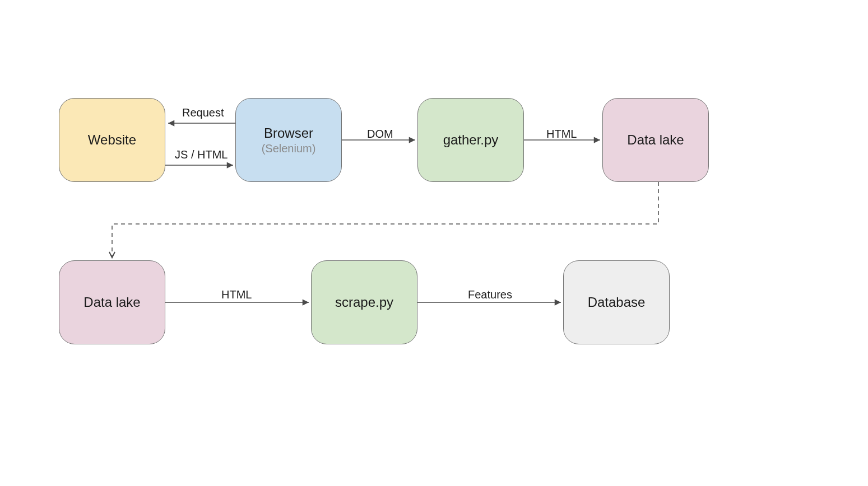 The image size is (868, 486). Describe the element at coordinates (561, 134) in the screenshot. I see `edge-label-html-top: HTML` at that location.